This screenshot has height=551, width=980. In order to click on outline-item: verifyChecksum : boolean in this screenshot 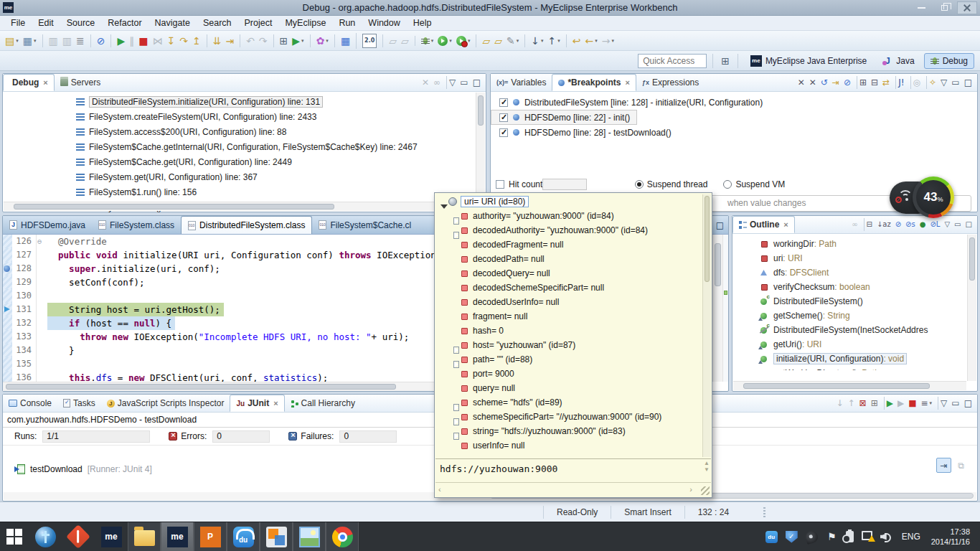, I will do `click(855, 287)`.